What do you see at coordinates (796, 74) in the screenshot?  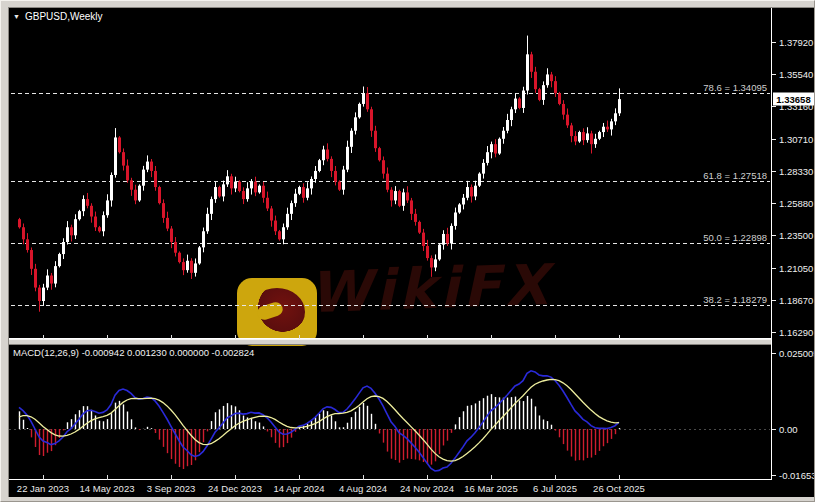 I see `price-label: 1.35540` at bounding box center [796, 74].